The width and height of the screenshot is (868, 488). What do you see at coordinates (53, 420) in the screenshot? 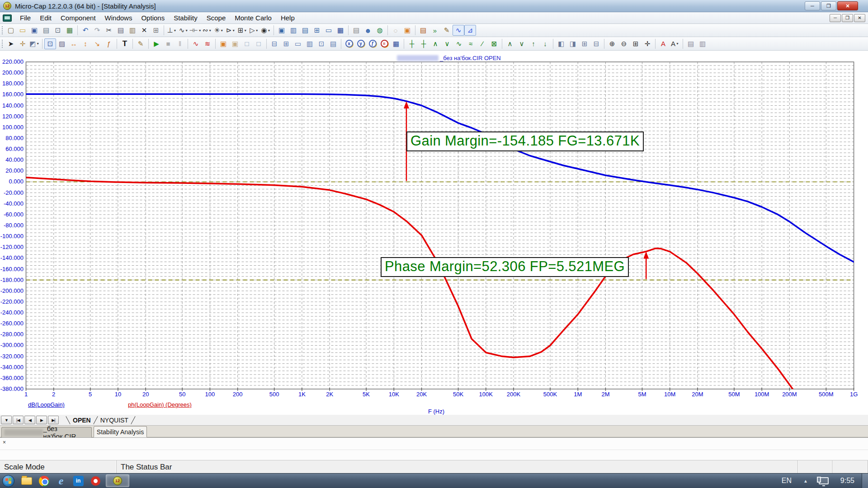
I see `last-plot-button: ▶|` at bounding box center [53, 420].